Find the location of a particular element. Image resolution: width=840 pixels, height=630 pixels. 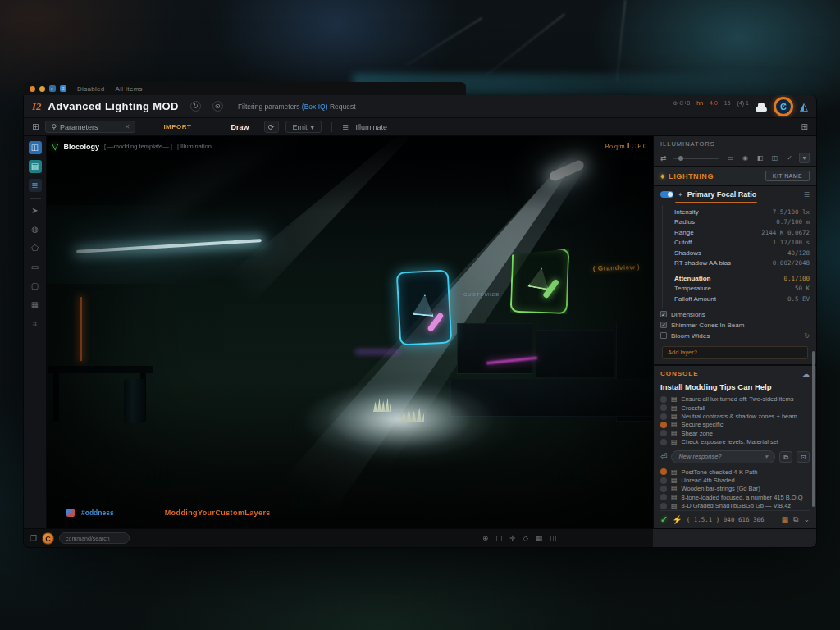

globe-icon: ◍ is located at coordinates (35, 230).